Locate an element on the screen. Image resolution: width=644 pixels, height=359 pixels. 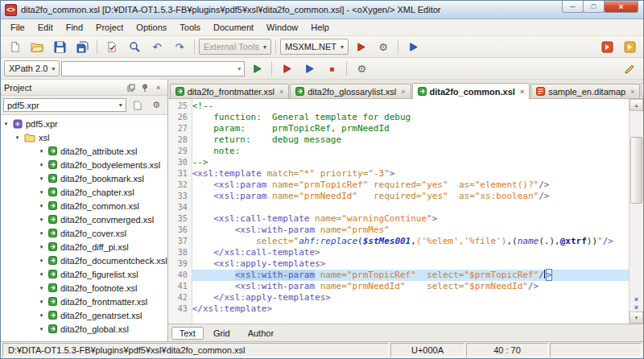
project-combo: pdf5.xpr ▾ is located at coordinates (64, 105).